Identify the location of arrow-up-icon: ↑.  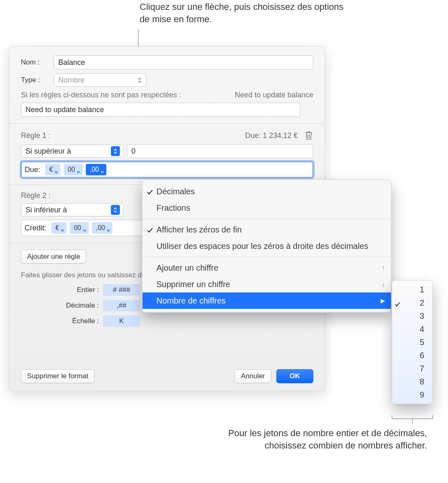
(384, 268).